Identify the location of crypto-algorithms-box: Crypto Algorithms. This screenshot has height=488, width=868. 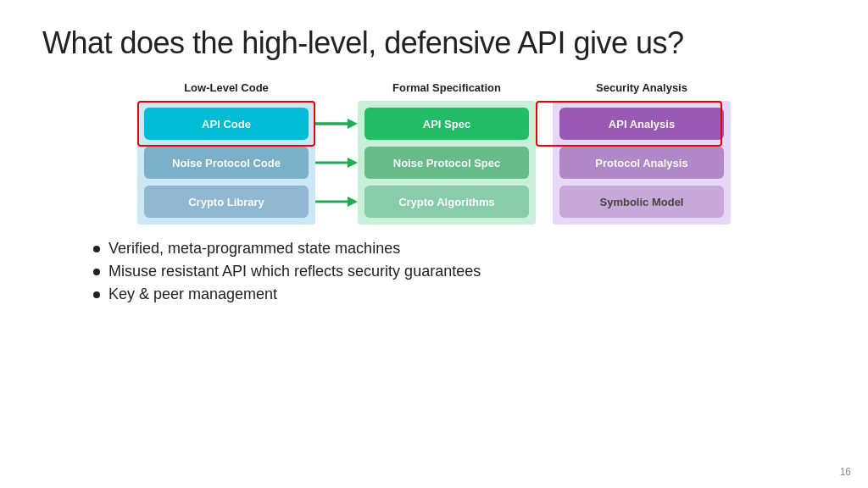
(447, 202).